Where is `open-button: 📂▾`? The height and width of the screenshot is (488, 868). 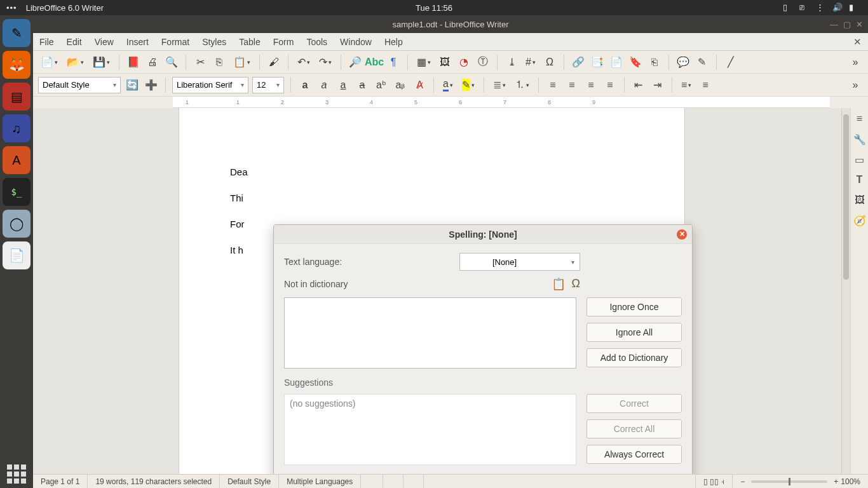
open-button: 📂▾ is located at coordinates (75, 62).